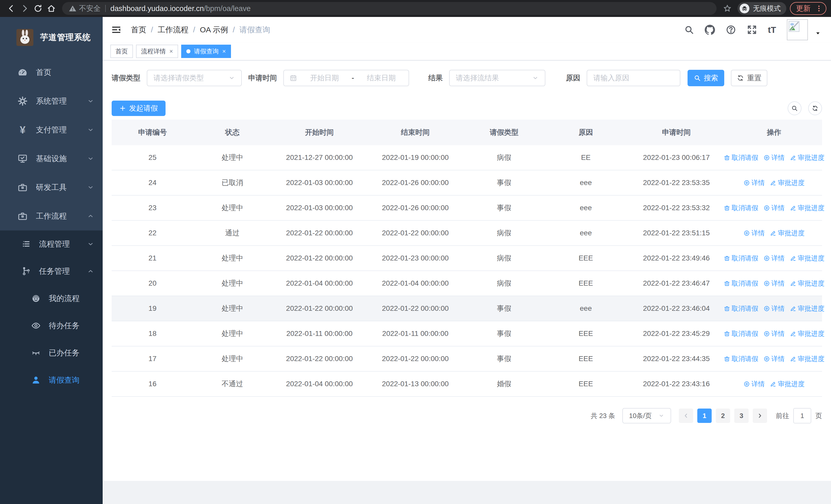  What do you see at coordinates (85, 9) in the screenshot?
I see `security-warning: 不安全` at bounding box center [85, 9].